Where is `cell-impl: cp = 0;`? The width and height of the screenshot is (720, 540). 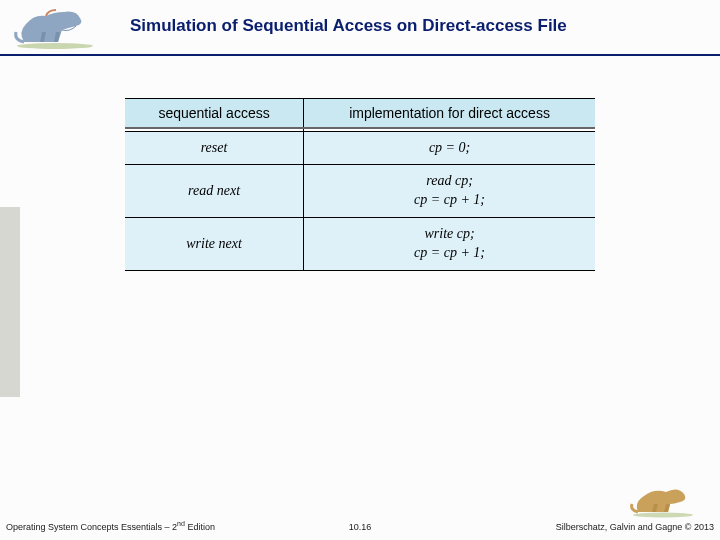 cell-impl: cp = 0; is located at coordinates (450, 148).